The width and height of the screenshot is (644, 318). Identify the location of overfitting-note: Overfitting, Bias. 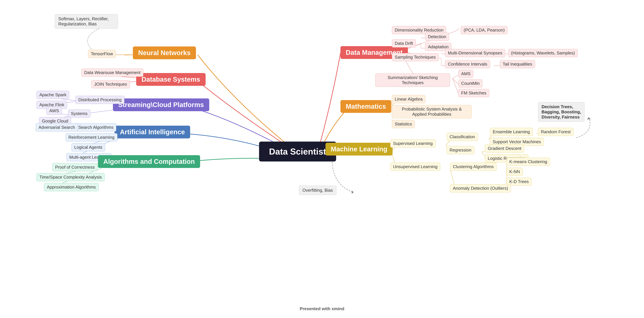
(318, 190).